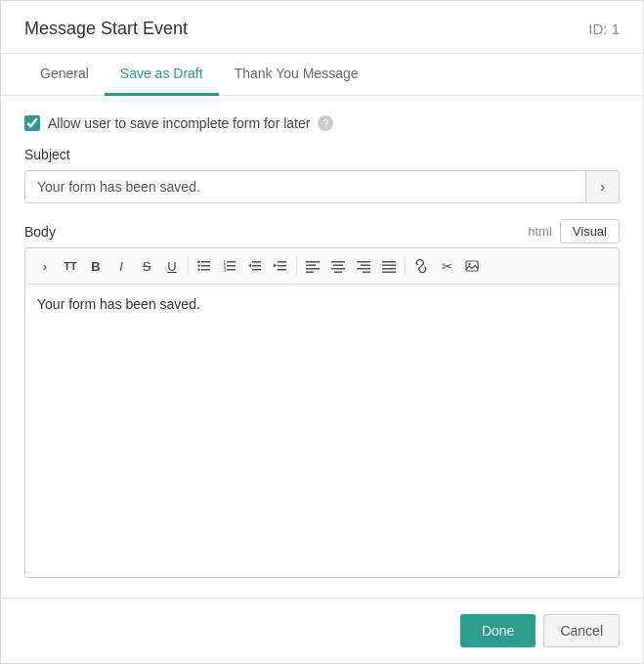 Image resolution: width=644 pixels, height=664 pixels. Describe the element at coordinates (322, 187) in the screenshot. I see `subject-input-wrap: ›` at that location.